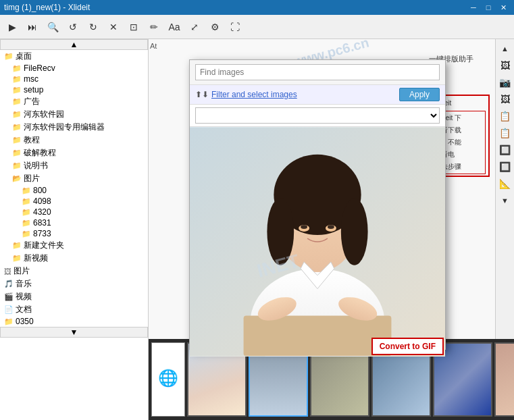 The width and height of the screenshot is (514, 420). What do you see at coordinates (74, 90) in the screenshot?
I see `sidebar-item-setup: 📁 setup` at bounding box center [74, 90].